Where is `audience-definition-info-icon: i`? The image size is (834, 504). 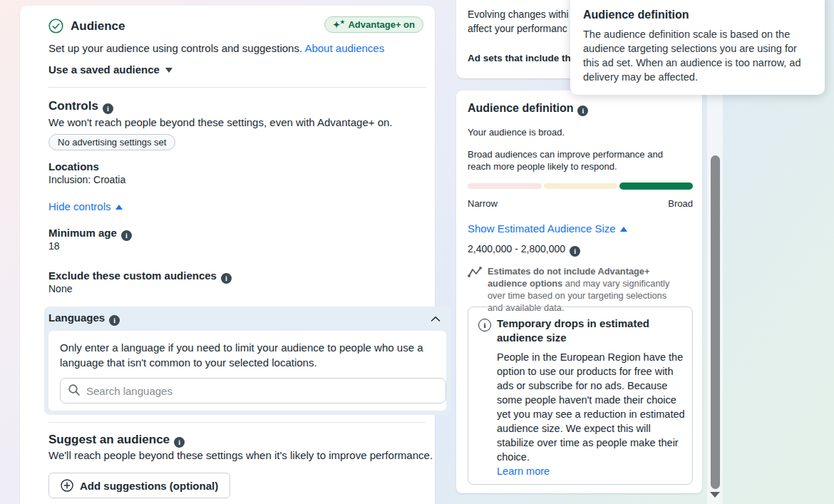
audience-definition-info-icon: i is located at coordinates (583, 111).